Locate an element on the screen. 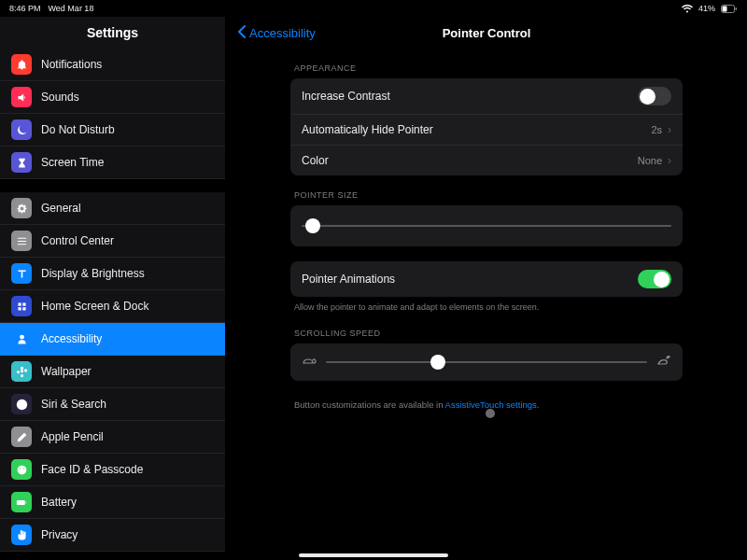 This screenshot has width=747, height=560. auto-hide-label: Automatically Hide Pointer is located at coordinates (368, 130).